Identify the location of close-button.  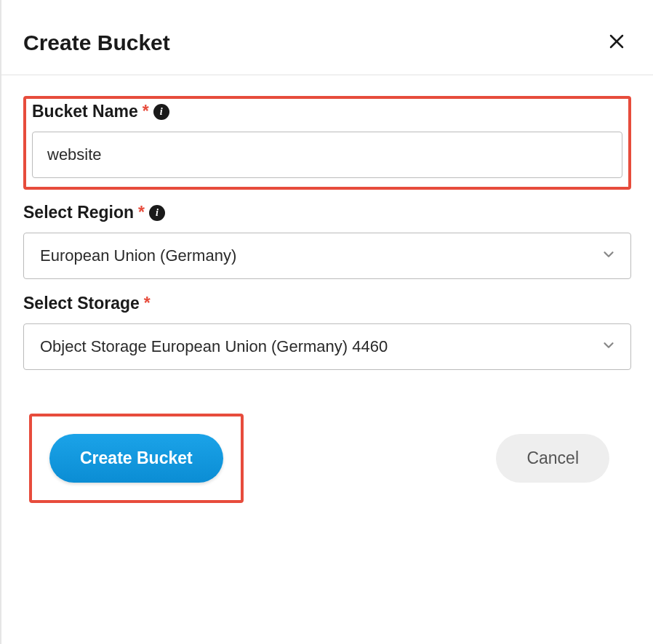
(617, 43).